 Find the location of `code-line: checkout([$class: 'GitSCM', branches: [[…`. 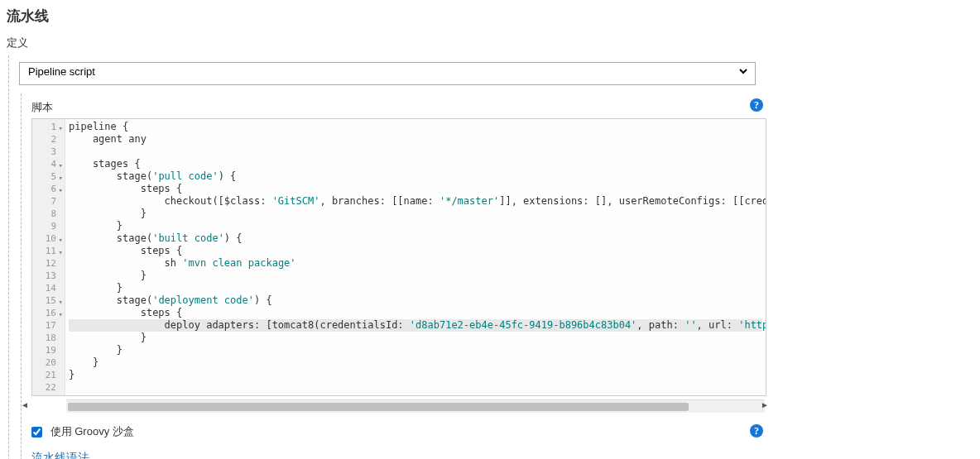

code-line: checkout([$class: 'GitSCM', branches: [[… is located at coordinates (416, 202).